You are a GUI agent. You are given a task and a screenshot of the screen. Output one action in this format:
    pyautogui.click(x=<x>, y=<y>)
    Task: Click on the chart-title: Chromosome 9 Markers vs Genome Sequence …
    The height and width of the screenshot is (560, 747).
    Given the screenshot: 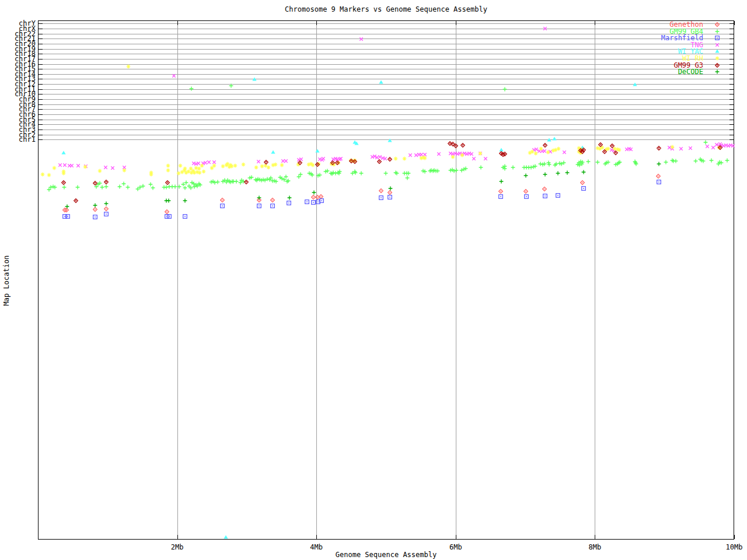 What is the action you would take?
    pyautogui.click(x=386, y=9)
    